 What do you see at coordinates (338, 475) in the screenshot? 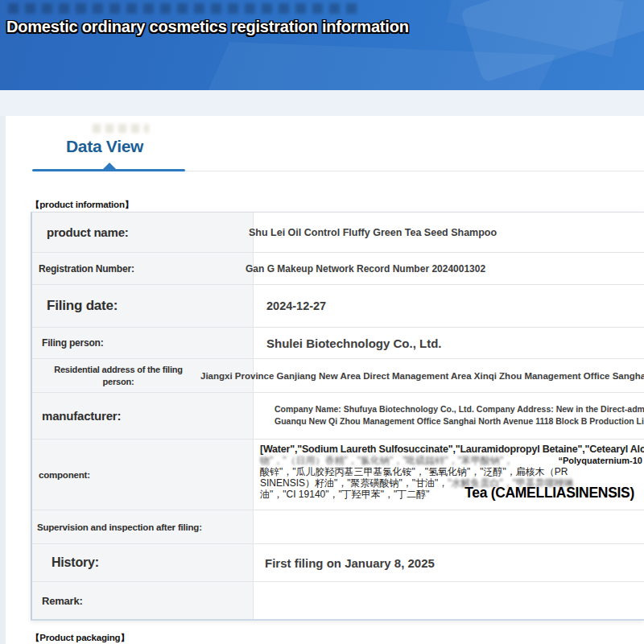
I see `table-row-component: component: [Water","Sodium Laureth Sulfo…` at bounding box center [338, 475].